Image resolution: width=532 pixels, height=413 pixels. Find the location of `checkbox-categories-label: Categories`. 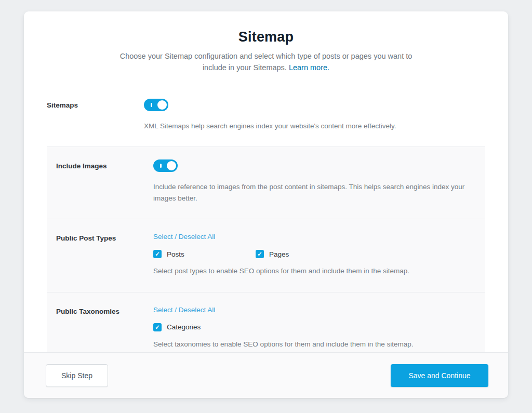

checkbox-categories-label: Categories is located at coordinates (184, 327).